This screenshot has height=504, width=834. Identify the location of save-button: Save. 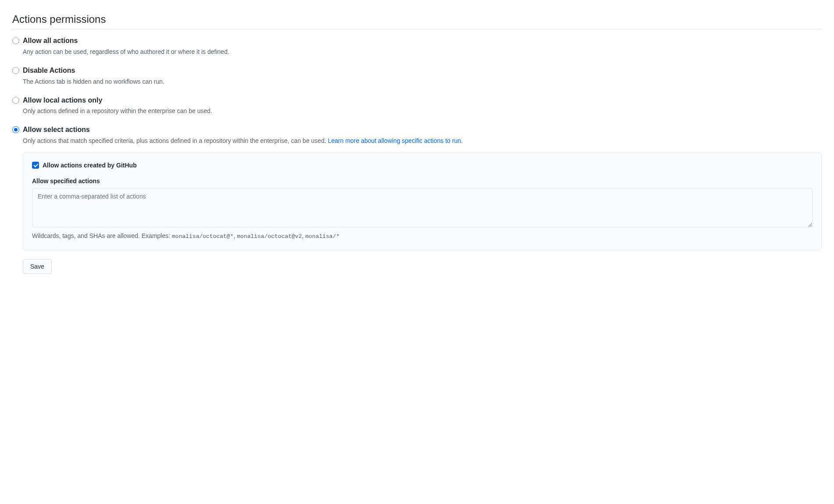
(37, 266).